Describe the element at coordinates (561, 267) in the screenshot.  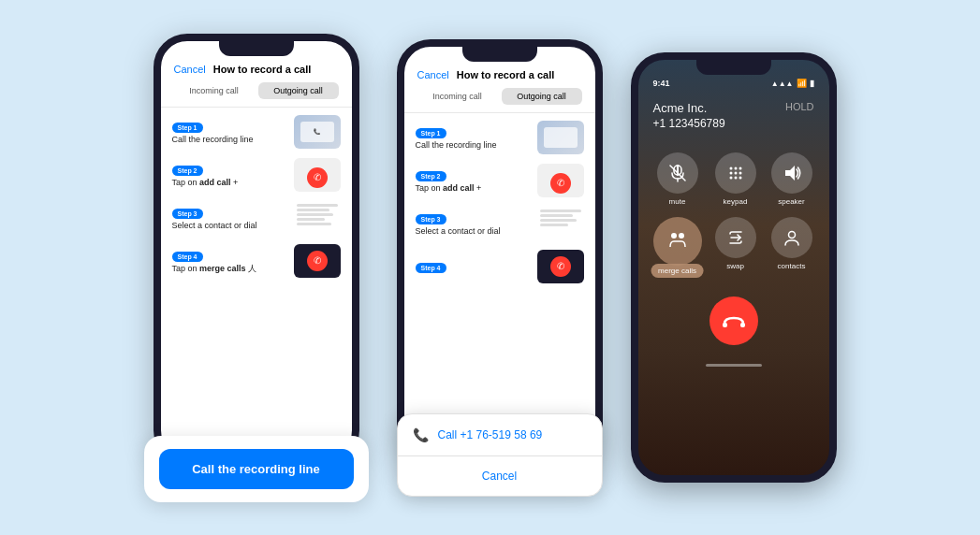
I see `p2-step4-thumb: ✆` at that location.